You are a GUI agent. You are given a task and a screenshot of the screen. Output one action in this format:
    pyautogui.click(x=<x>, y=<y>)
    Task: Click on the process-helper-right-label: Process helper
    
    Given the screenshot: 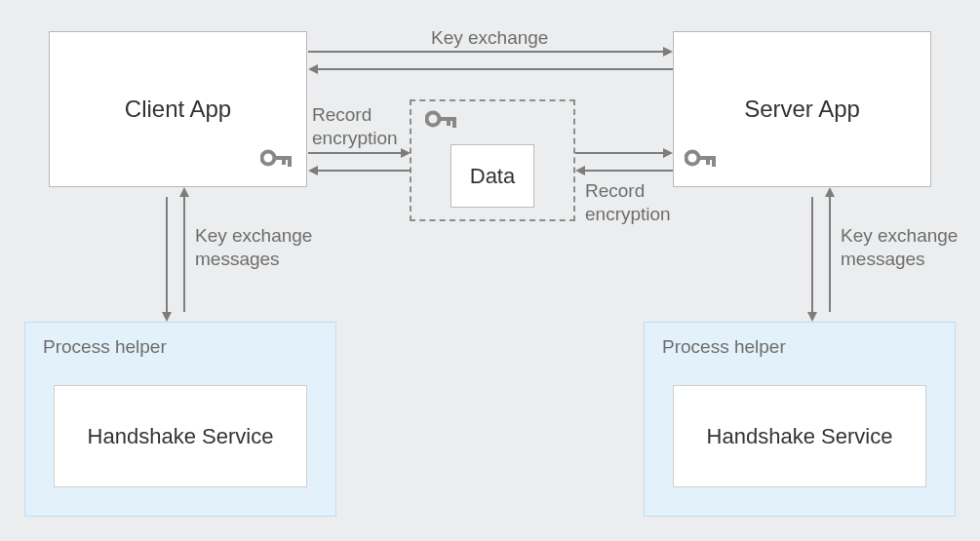 What is the action you would take?
    pyautogui.click(x=724, y=347)
    